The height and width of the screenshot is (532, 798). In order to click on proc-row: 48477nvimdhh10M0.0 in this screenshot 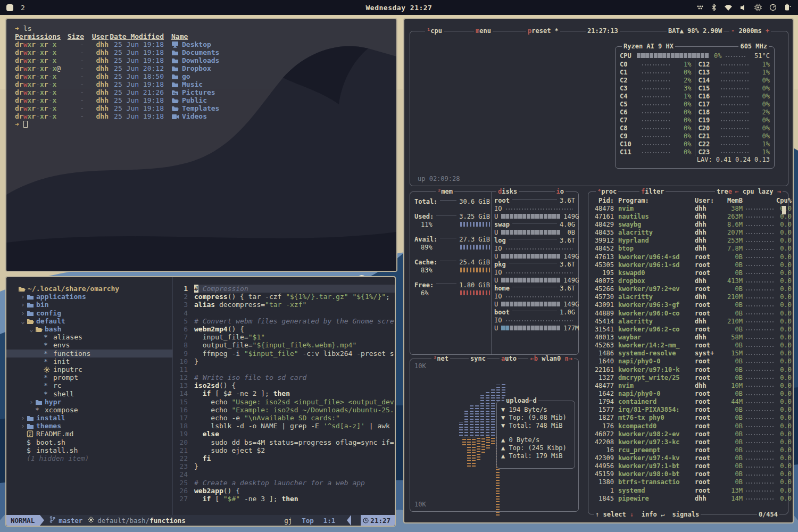, I will do `click(688, 385)`.